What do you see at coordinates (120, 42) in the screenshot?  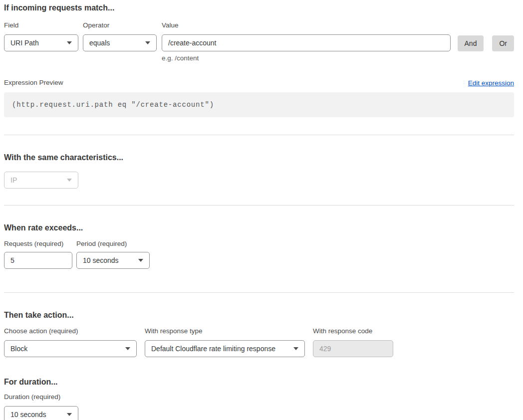 I see `operator-group: Operator equals` at bounding box center [120, 42].